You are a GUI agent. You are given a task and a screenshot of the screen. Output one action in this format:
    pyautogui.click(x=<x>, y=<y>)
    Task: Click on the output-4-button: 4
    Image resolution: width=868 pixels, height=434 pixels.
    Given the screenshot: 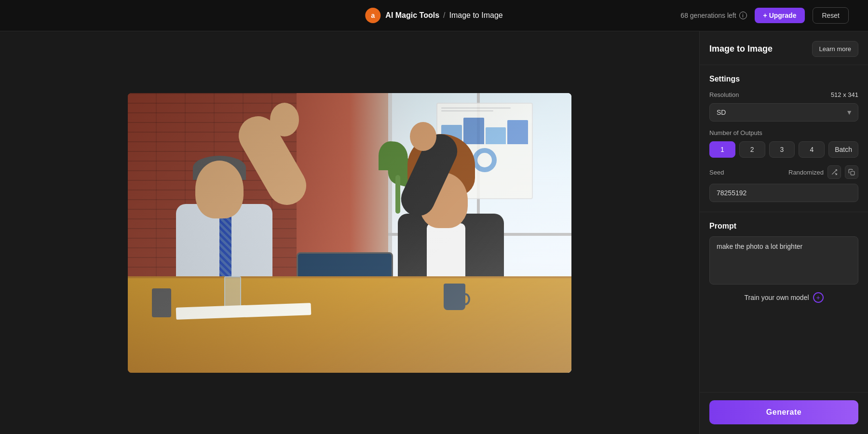 What is the action you would take?
    pyautogui.click(x=812, y=149)
    